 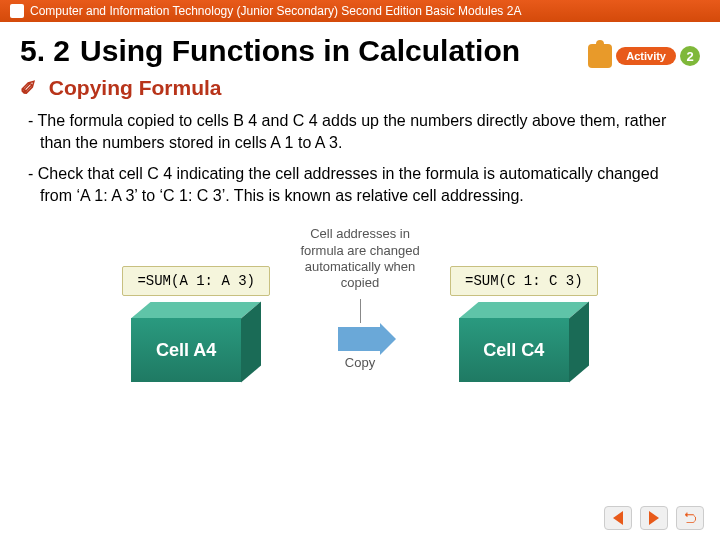 What do you see at coordinates (514, 350) in the screenshot?
I see `cube-right-label: Cell C4` at bounding box center [514, 350].